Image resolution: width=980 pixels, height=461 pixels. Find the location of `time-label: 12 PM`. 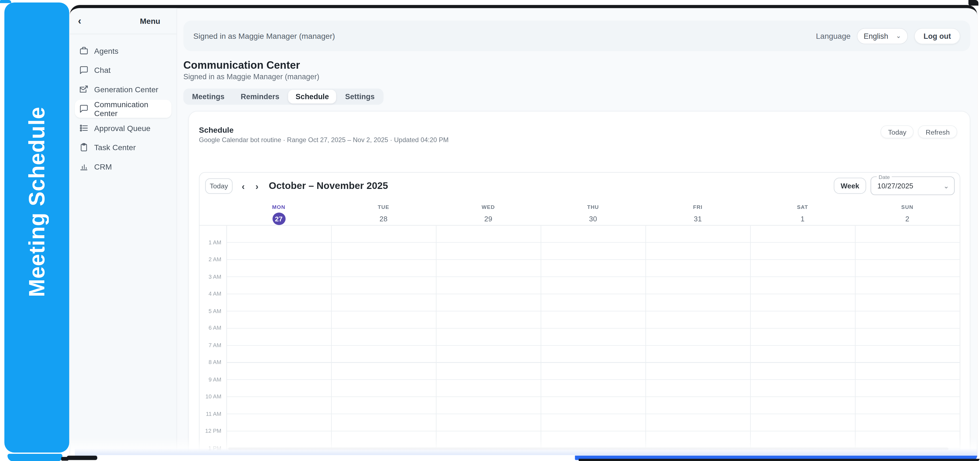

time-label: 12 PM is located at coordinates (211, 431).